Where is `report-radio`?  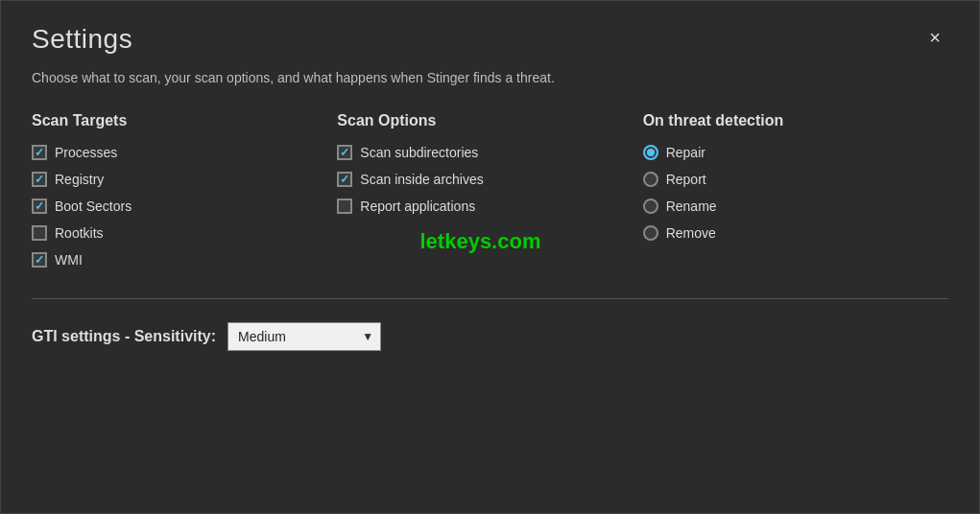
report-radio is located at coordinates (651, 179).